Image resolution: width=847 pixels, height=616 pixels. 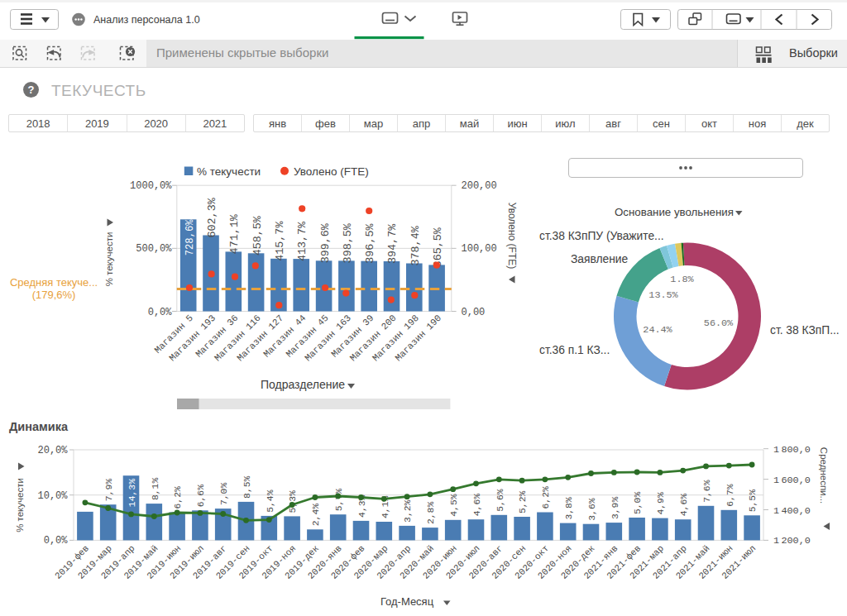 I want to click on svg-text: 3,9%, so click(x=615, y=509).